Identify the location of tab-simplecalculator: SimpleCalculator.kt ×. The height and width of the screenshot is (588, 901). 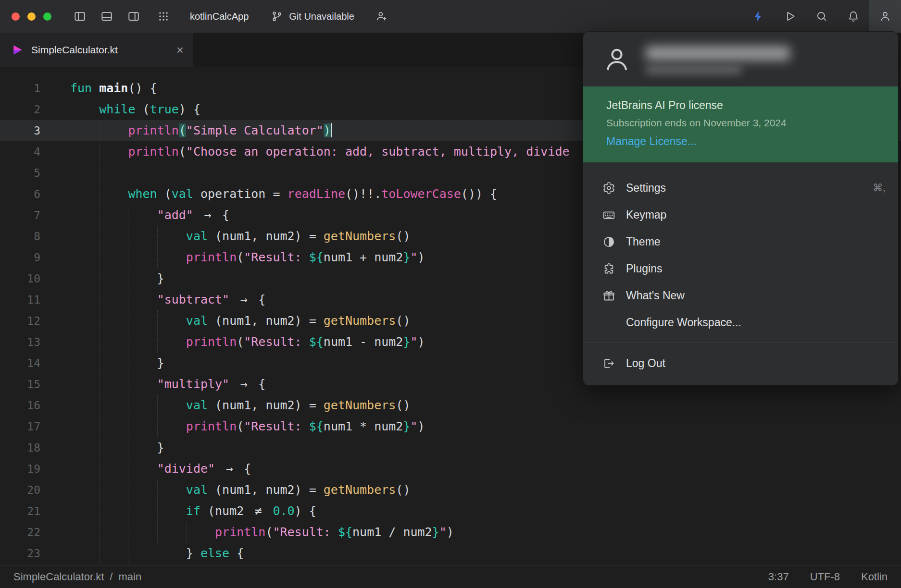
(97, 50).